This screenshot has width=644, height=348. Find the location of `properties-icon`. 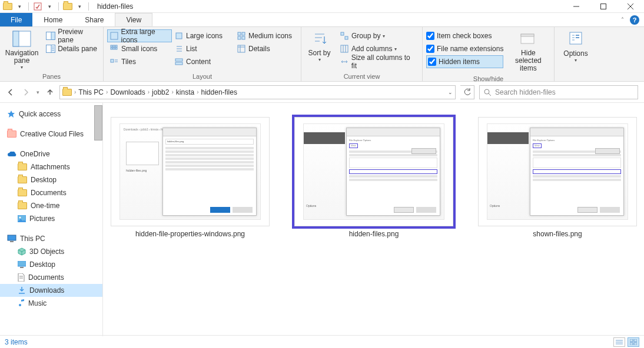

properties-icon is located at coordinates (38, 6).